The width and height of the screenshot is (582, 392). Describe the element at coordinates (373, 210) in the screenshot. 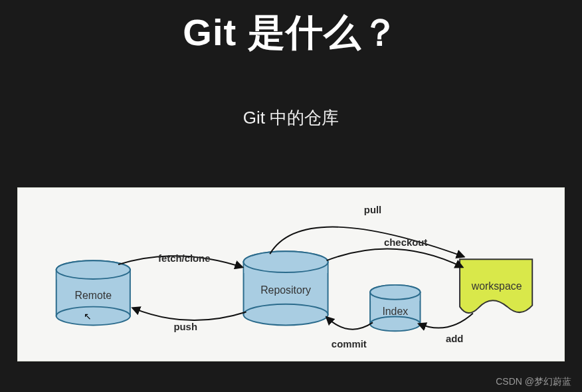

I see `pull-label: pull` at that location.